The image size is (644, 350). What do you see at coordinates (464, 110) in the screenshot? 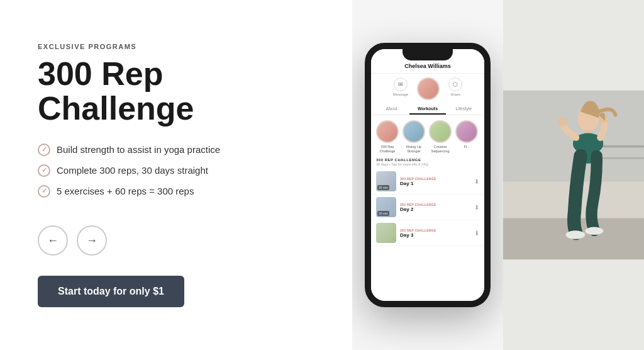
I see `tab-lifestyle: Lifestyle` at bounding box center [464, 110].